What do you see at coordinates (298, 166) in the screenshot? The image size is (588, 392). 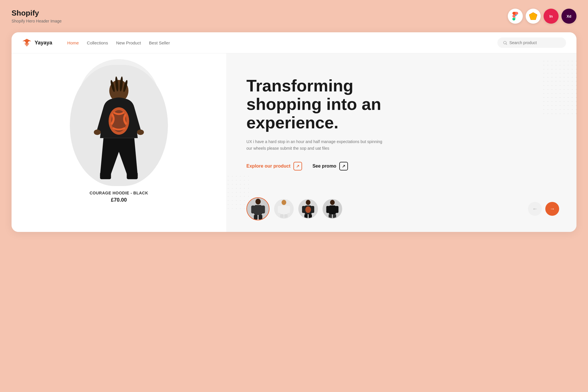 I see `explore-arrow-icon: ↗` at bounding box center [298, 166].